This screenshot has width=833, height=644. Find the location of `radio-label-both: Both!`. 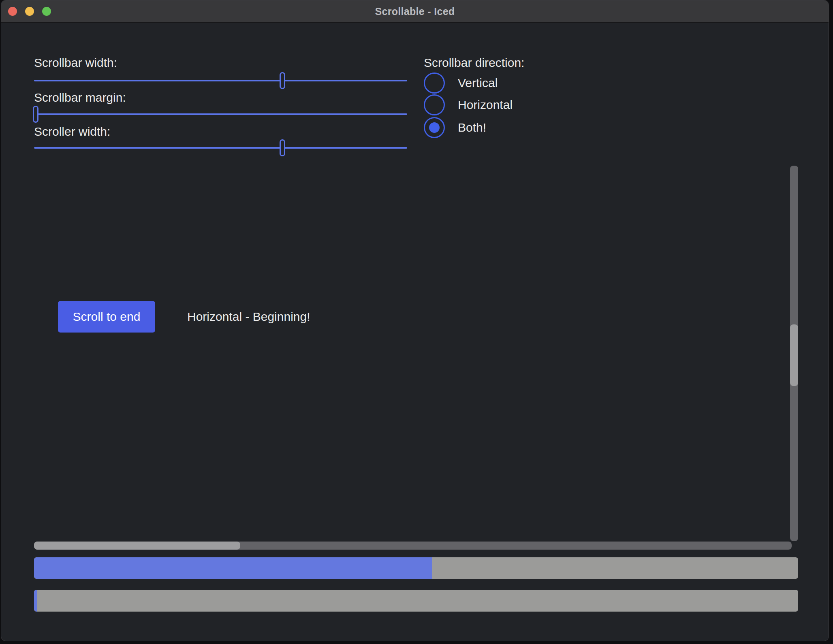

radio-label-both: Both! is located at coordinates (472, 128).